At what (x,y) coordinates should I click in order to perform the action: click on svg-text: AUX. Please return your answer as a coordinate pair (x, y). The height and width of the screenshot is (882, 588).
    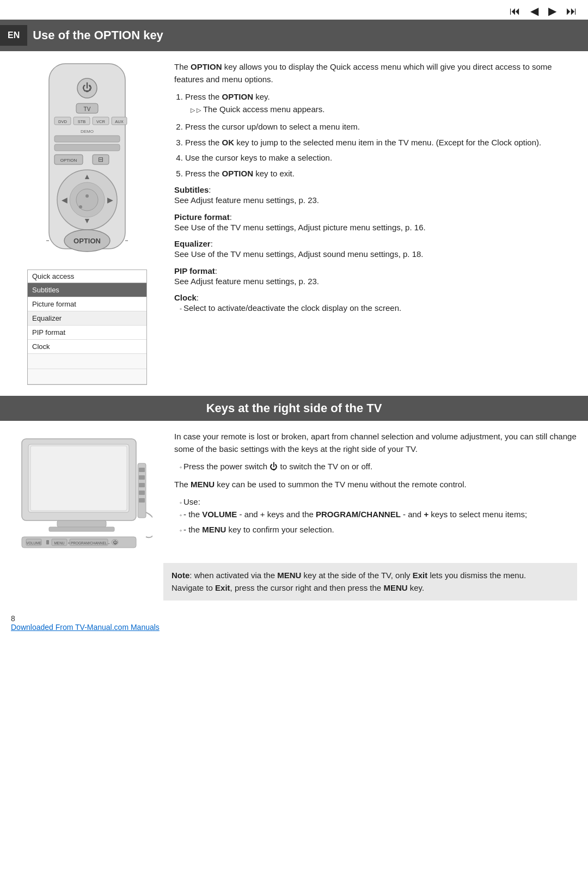
    Looking at the image, I should click on (119, 122).